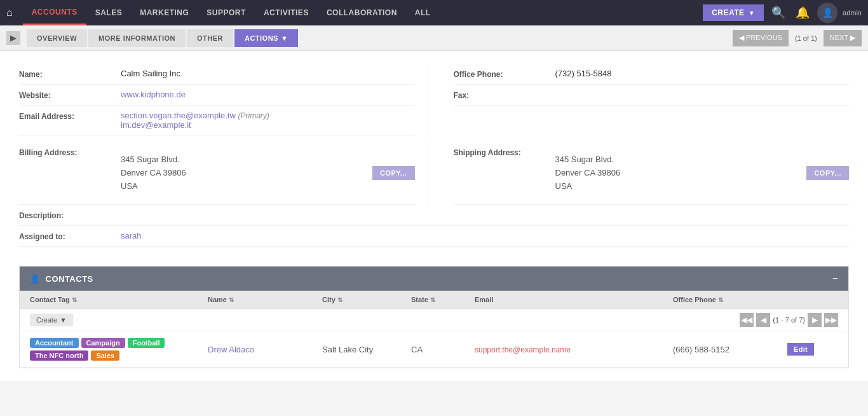 Image resolution: width=868 pixels, height=416 pixels. Describe the element at coordinates (103, 343) in the screenshot. I see `tag-campaign: Campaign` at that location.